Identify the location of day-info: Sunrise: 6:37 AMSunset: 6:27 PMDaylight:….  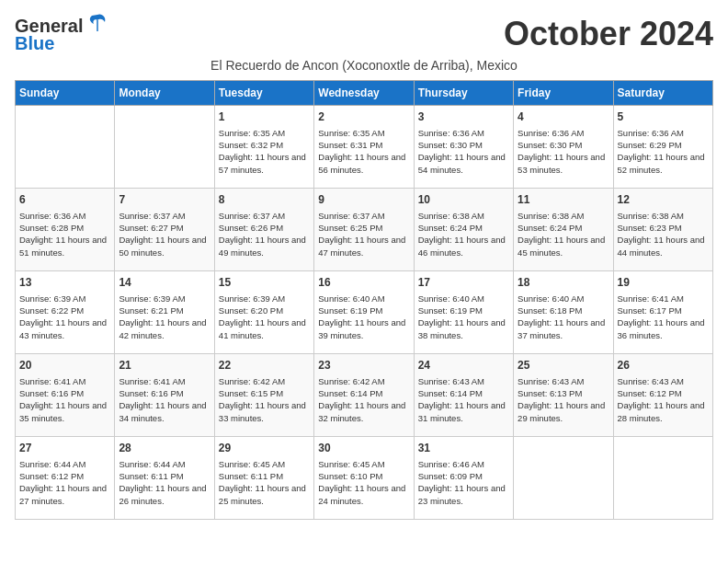
(164, 234).